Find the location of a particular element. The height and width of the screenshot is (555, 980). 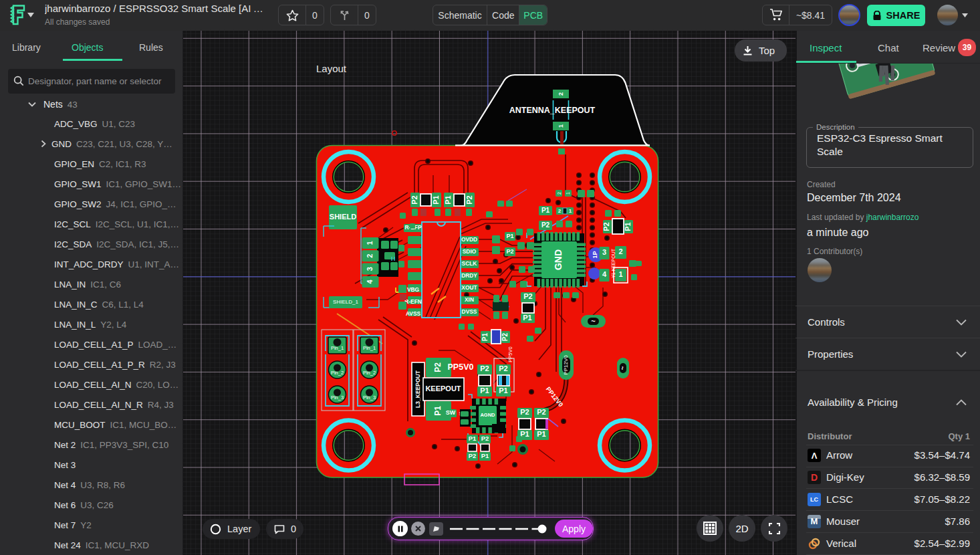

svg-text: SW is located at coordinates (451, 413).